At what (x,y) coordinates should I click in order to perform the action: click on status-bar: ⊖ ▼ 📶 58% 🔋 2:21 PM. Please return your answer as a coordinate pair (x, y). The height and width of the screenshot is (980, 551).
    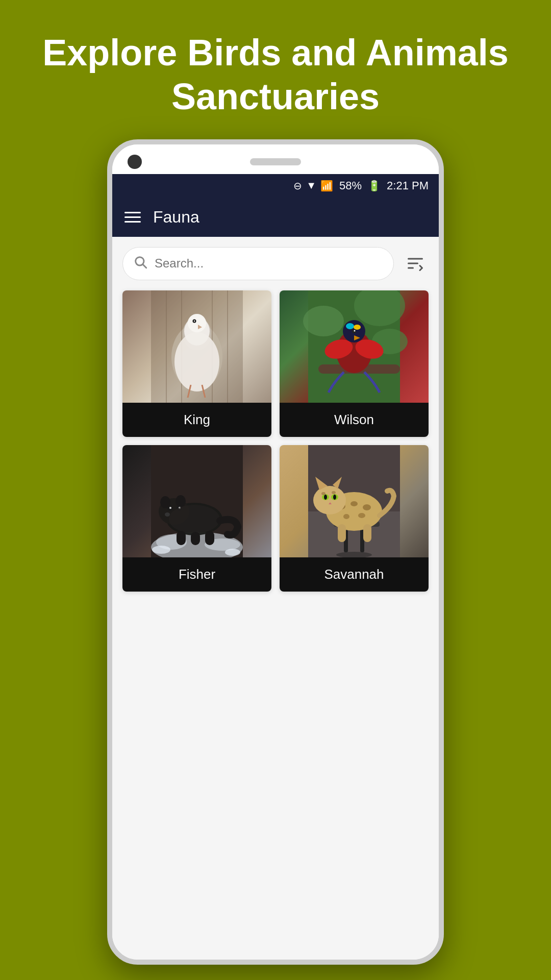
    Looking at the image, I should click on (276, 186).